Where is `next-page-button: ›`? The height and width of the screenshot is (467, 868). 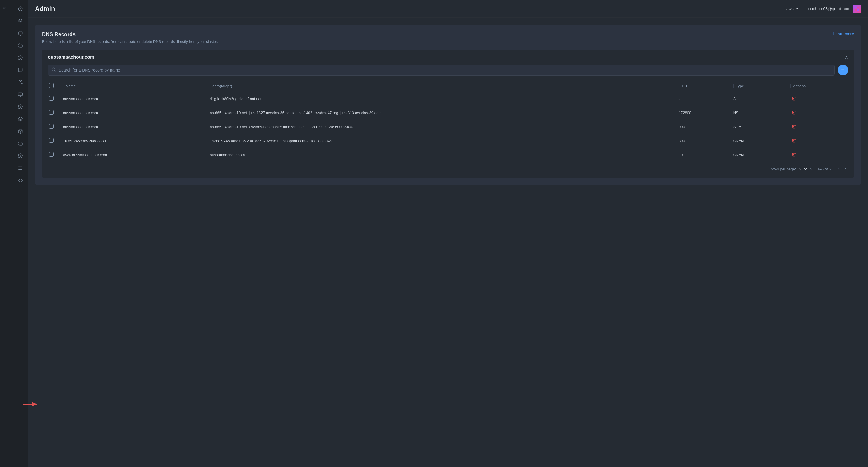
next-page-button: › is located at coordinates (846, 169).